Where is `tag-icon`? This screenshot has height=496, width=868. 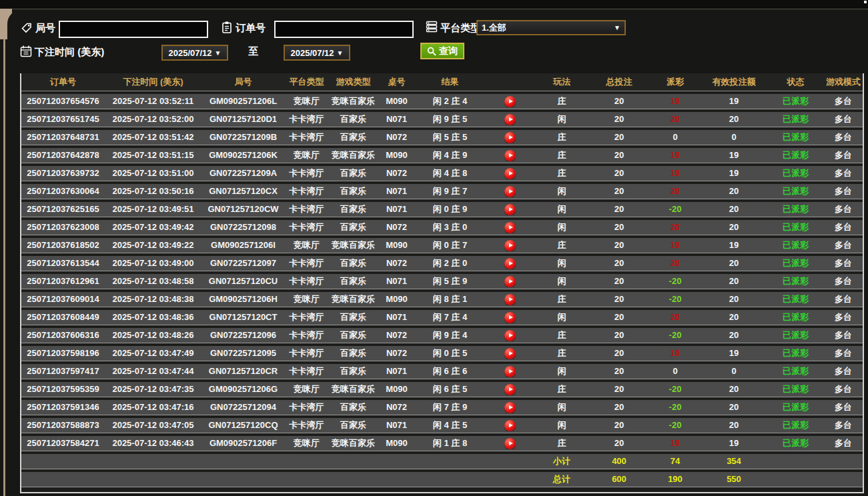 tag-icon is located at coordinates (27, 28).